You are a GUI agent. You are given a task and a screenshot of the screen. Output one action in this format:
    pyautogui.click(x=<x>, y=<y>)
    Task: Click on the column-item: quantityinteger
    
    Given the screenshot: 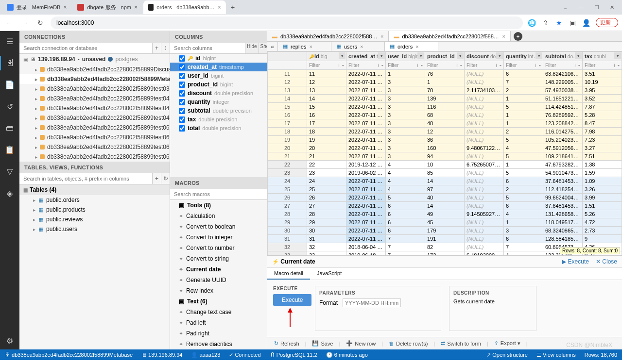 What is the action you would take?
    pyautogui.click(x=219, y=102)
    